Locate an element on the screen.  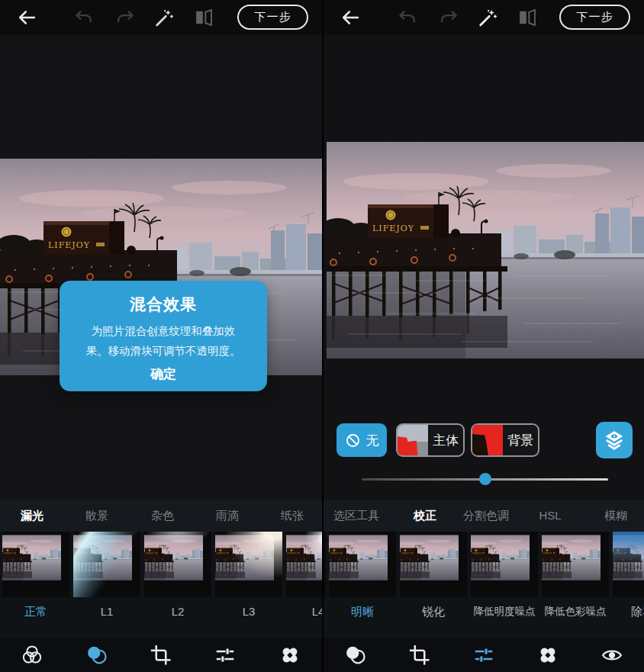
mask-none-label: 无 is located at coordinates (372, 441).